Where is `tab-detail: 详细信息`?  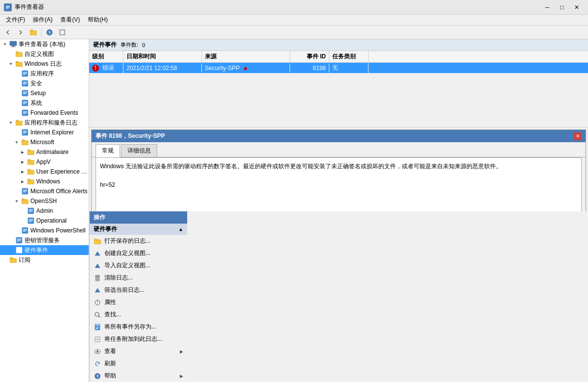
tab-detail: 详细信息 is located at coordinates (139, 151).